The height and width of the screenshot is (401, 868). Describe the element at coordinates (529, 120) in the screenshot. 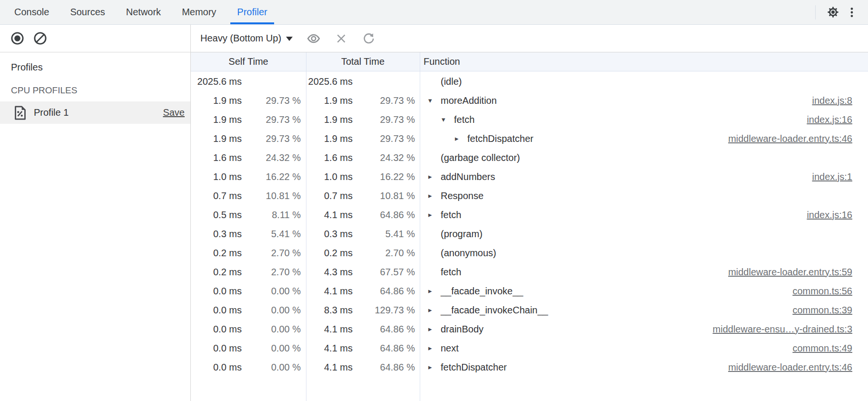

I see `profile-table-row: 1.9 ms 29.73 % 1.9 ms 29.73 % ▾ fetch in…` at that location.